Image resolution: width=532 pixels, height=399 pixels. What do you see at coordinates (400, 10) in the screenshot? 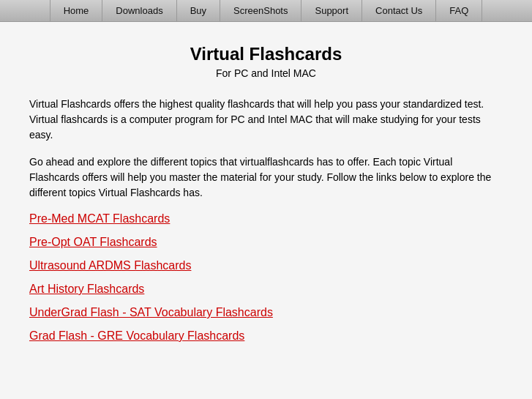
I see `nav-contact: Contact Us` at bounding box center [400, 10].